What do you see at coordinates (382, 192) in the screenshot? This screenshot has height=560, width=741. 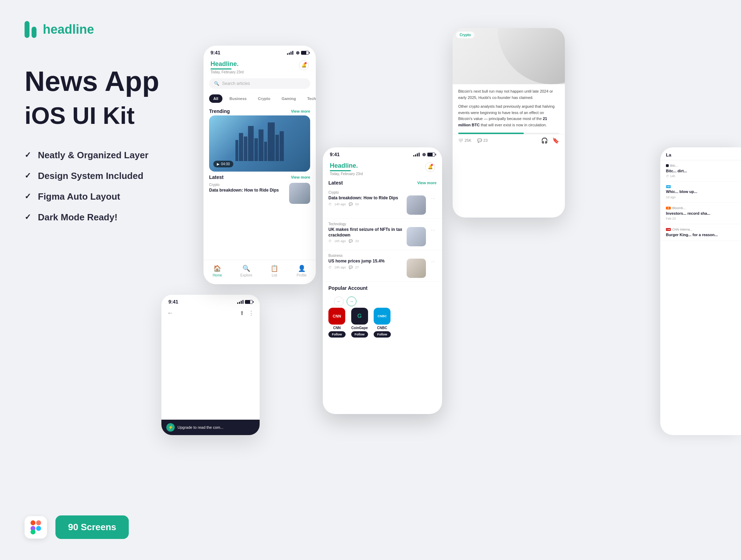 I see `article-cat-0: Crypto` at bounding box center [382, 192].